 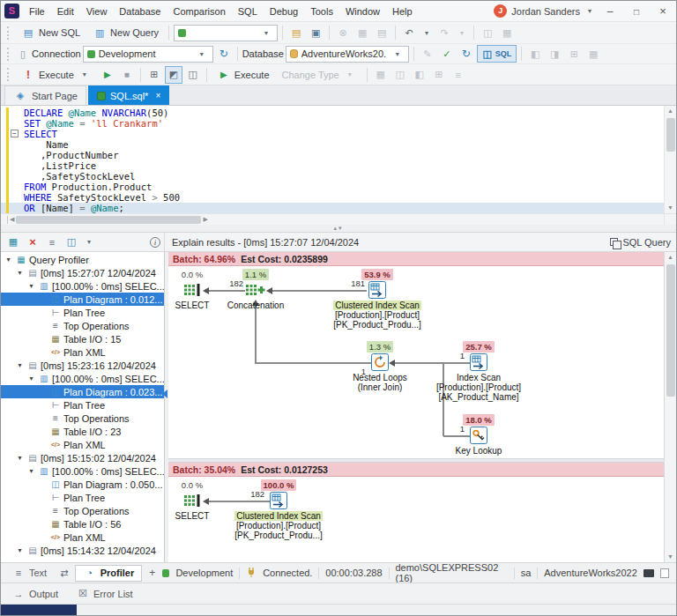 I want to click on scroll-thumb, so click(x=671, y=330).